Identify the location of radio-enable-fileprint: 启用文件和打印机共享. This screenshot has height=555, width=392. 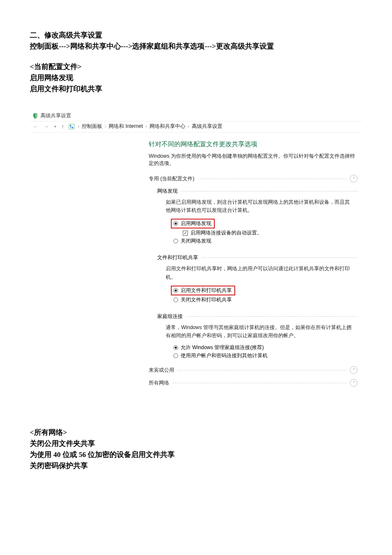
(206, 291).